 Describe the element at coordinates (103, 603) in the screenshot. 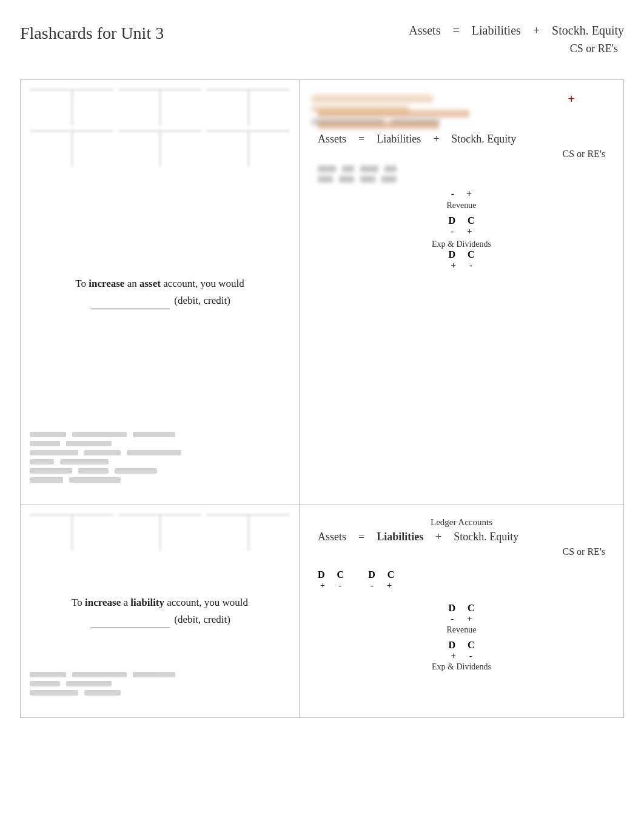

I see `q2-bold1: increase` at that location.